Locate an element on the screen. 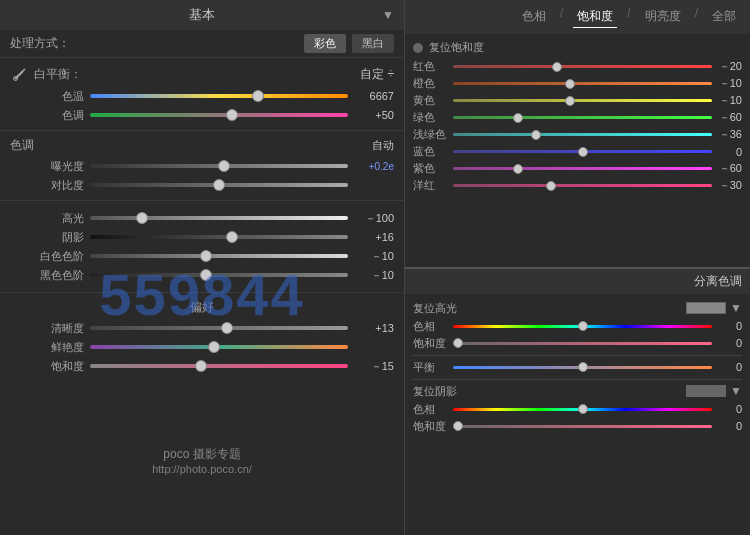  st-sh-sat-slider is located at coordinates (582, 426).